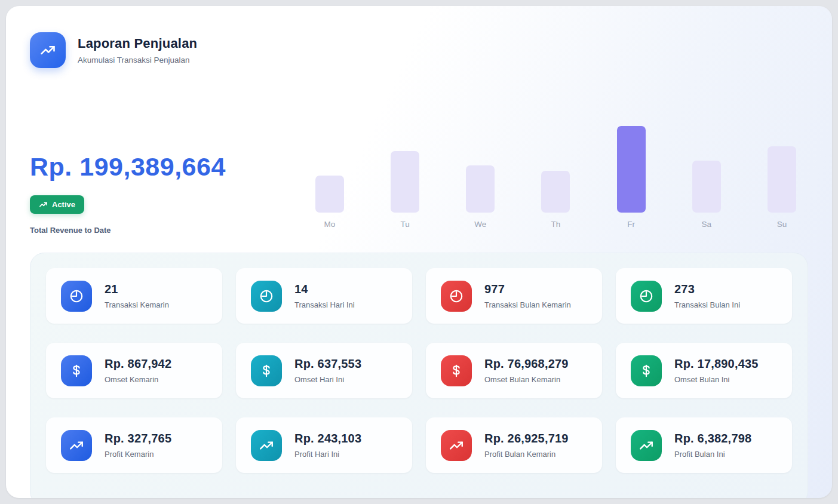 This screenshot has width=838, height=504. What do you see at coordinates (713, 445) in the screenshot?
I see `stat-text: Rp. 6,382,798Profit Bulan Ini` at bounding box center [713, 445].